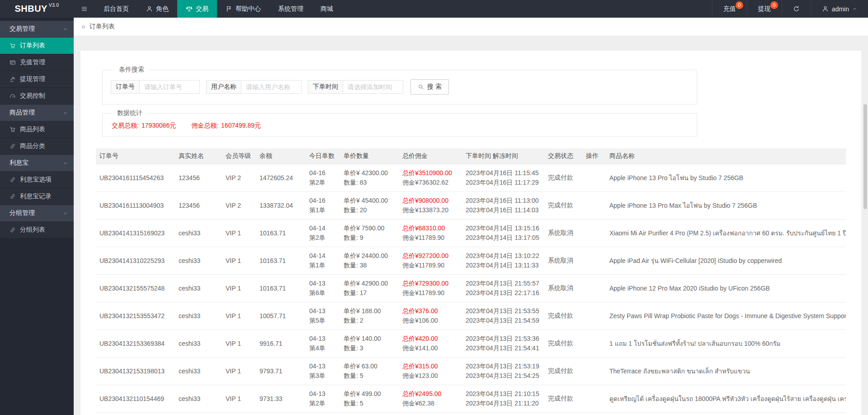 This screenshot has width=868, height=415. What do you see at coordinates (764, 9) in the screenshot?
I see `withdraw-button: 提现 0` at bounding box center [764, 9].